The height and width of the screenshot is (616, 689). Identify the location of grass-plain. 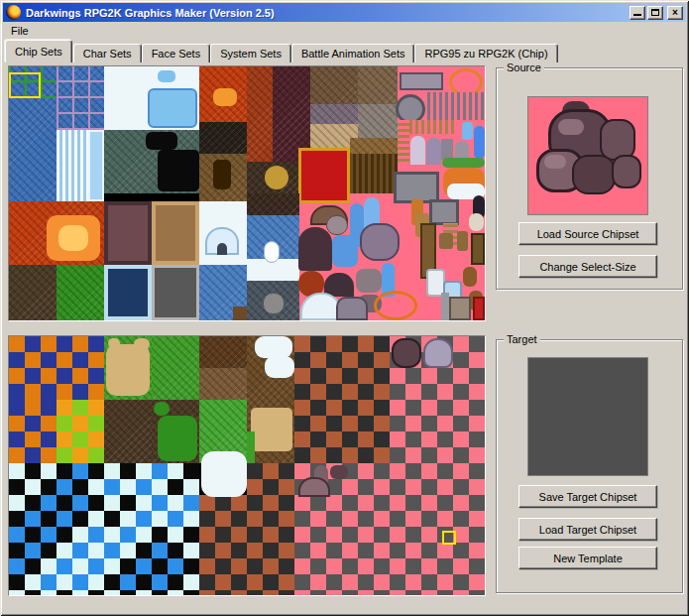
(175, 368).